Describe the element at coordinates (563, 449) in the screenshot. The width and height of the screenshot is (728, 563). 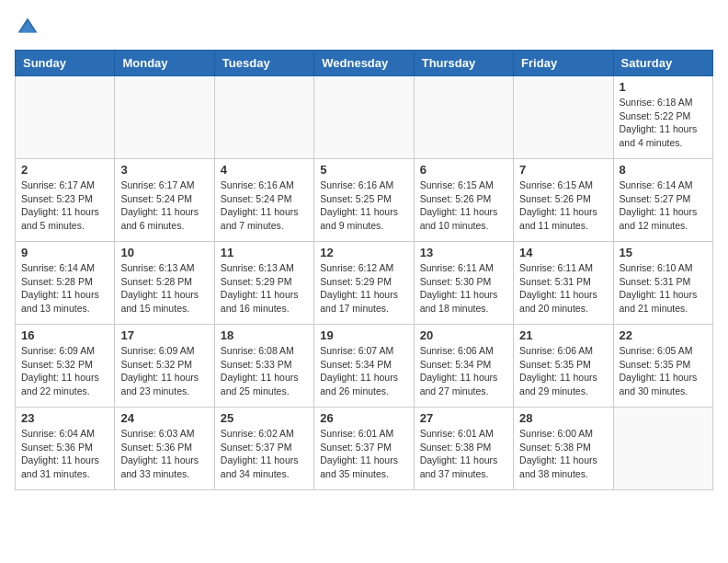
I see `day-cell: 28Sunrise: 6:00 AM Sunset: 5:38 PM Dayli…` at that location.